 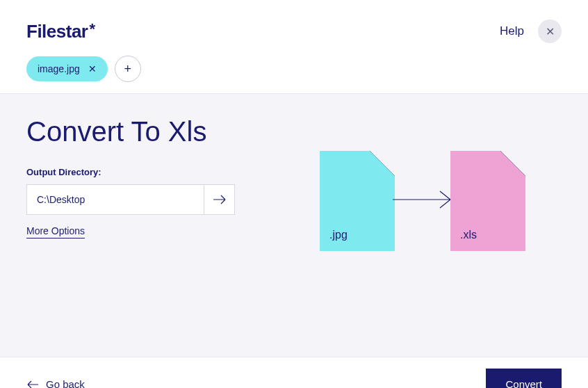 What do you see at coordinates (468, 235) in the screenshot?
I see `target-file-ext: .xls` at bounding box center [468, 235].